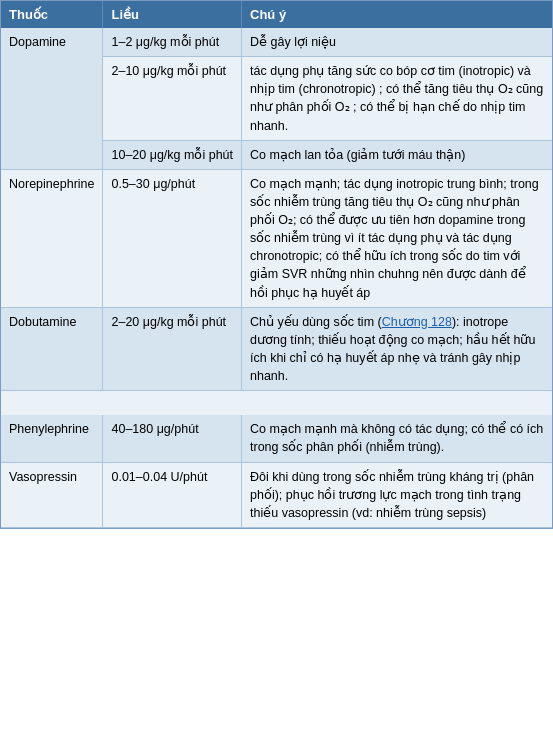 The image size is (553, 739). Describe the element at coordinates (397, 438) in the screenshot. I see `note-value: Co mạch mạnh mà không có tác dụng; có th…` at that location.